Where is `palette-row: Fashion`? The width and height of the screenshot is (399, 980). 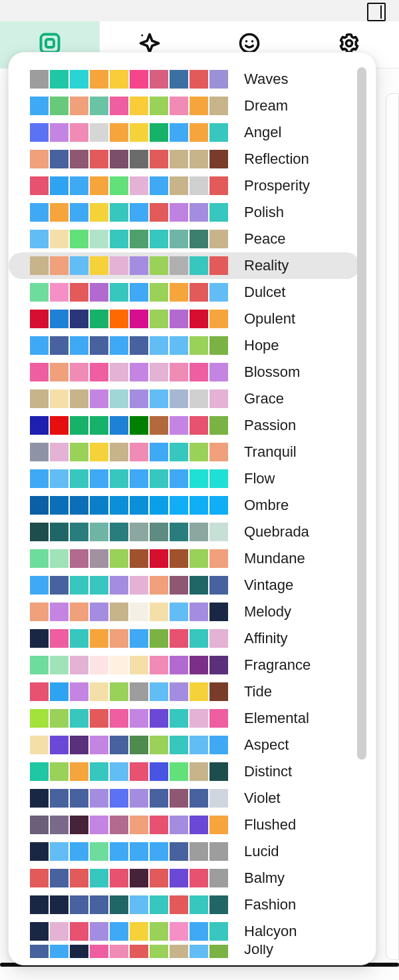 palette-row: Fashion is located at coordinates (184, 905).